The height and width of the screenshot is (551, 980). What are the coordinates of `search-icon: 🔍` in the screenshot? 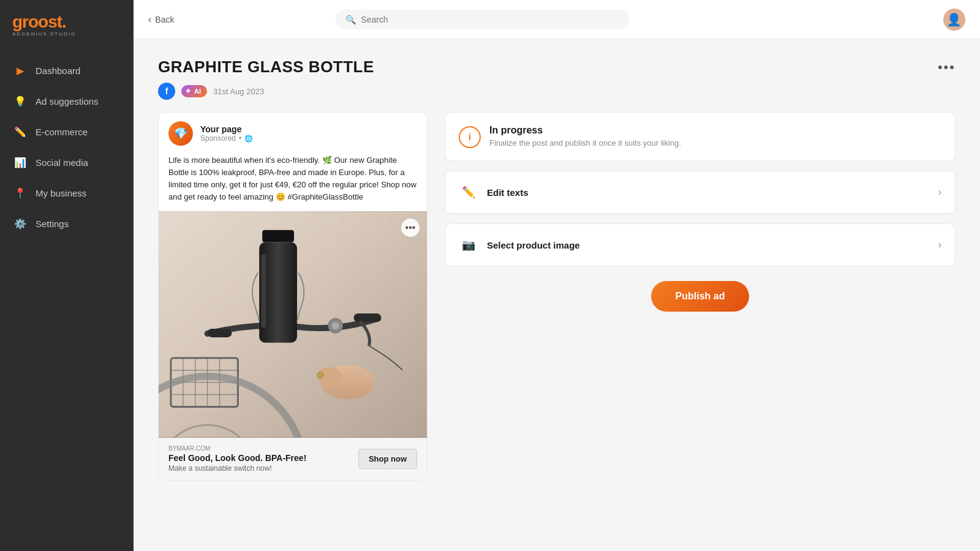 It's located at (350, 20).